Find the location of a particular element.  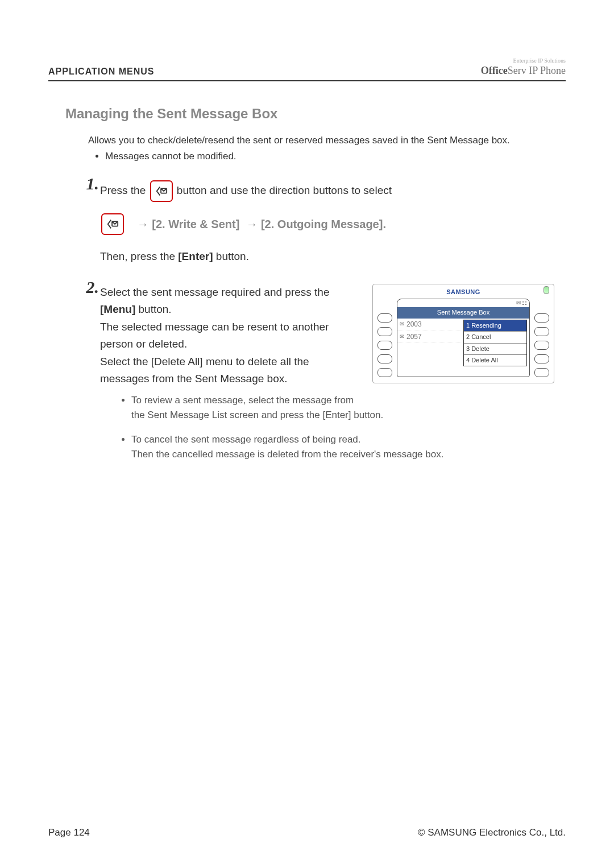

section-label: APPLICATION MENUS is located at coordinates (101, 72).